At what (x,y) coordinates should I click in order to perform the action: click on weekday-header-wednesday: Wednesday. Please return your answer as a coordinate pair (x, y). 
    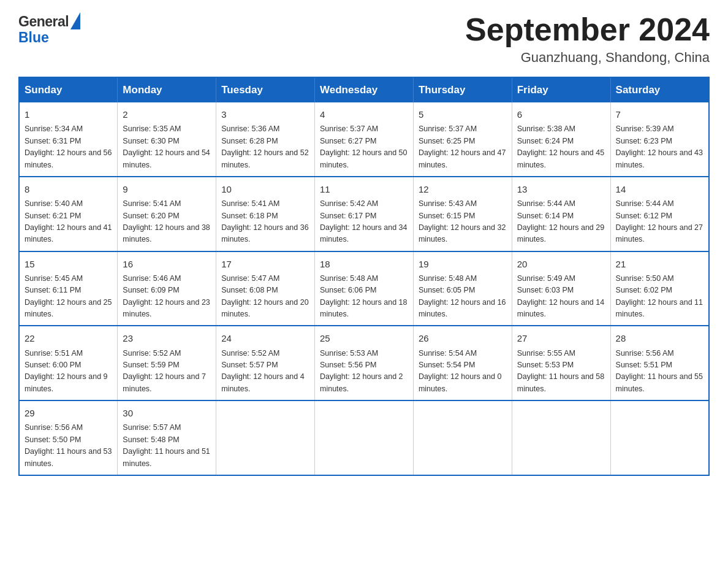
    Looking at the image, I should click on (364, 90).